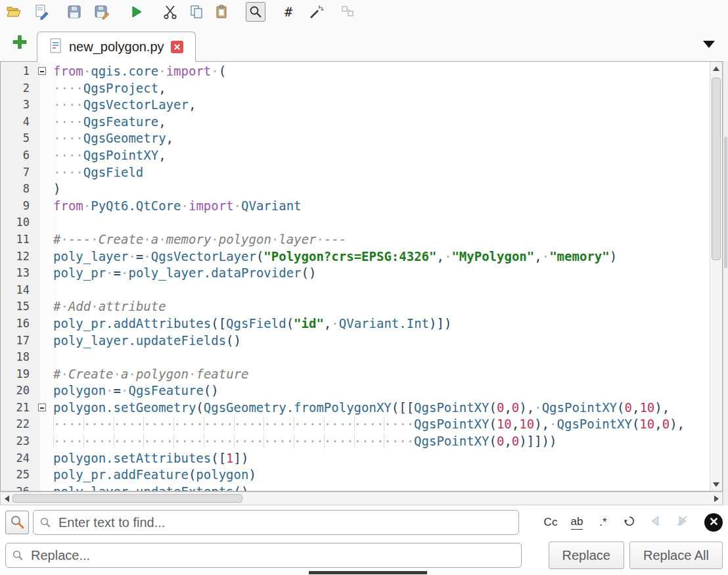 This screenshot has width=728, height=575. Describe the element at coordinates (361, 475) in the screenshot. I see `code-line: 25poly_pr.addFeature(polygon)` at that location.